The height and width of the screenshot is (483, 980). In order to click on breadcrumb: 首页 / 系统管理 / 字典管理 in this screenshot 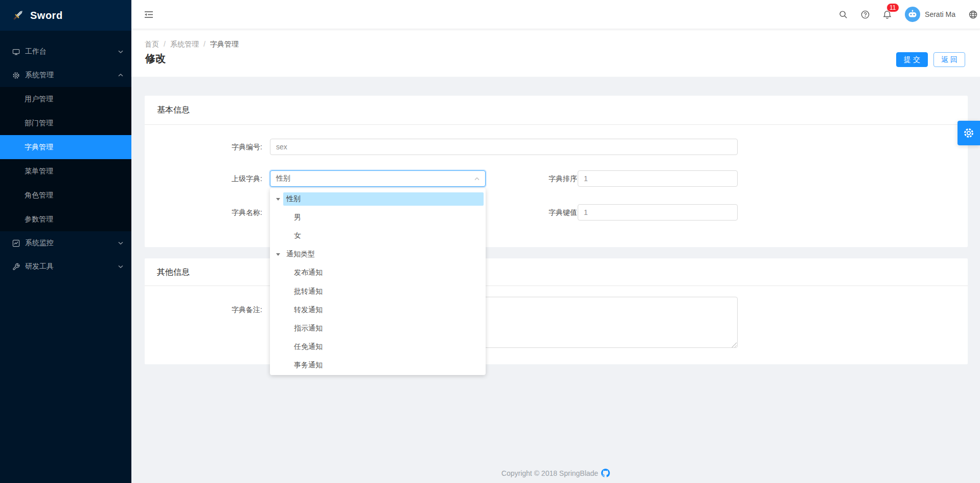, I will do `click(192, 45)`.